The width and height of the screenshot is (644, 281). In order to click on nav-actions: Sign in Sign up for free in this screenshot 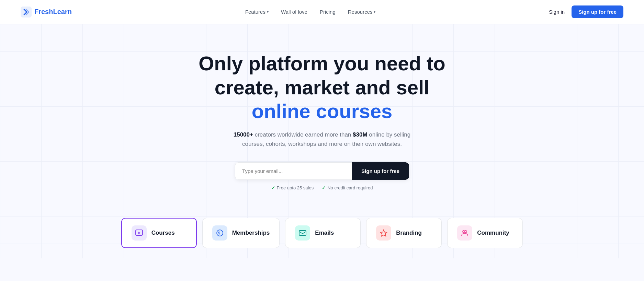, I will do `click(586, 12)`.